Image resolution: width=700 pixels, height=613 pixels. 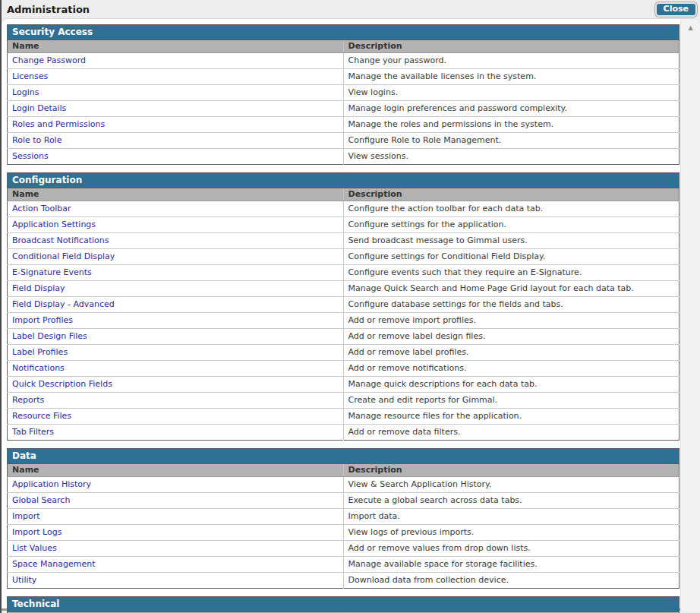 I want to click on item-link: Utility, so click(x=24, y=580).